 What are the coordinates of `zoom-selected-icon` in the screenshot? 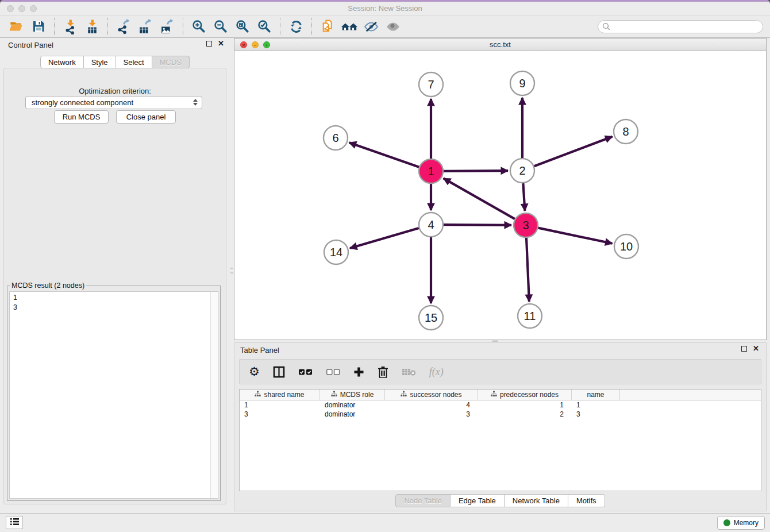 It's located at (264, 26).